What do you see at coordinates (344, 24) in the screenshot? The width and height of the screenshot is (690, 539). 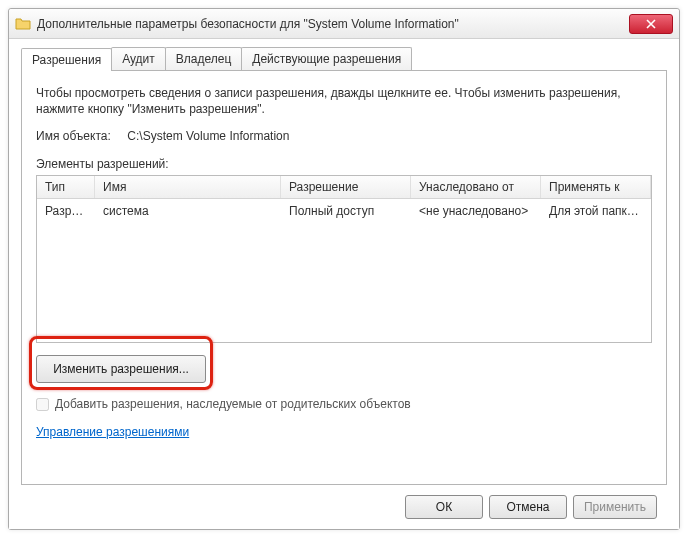 I see `title-bar: Дополнительные параметры безопасности дл…` at bounding box center [344, 24].